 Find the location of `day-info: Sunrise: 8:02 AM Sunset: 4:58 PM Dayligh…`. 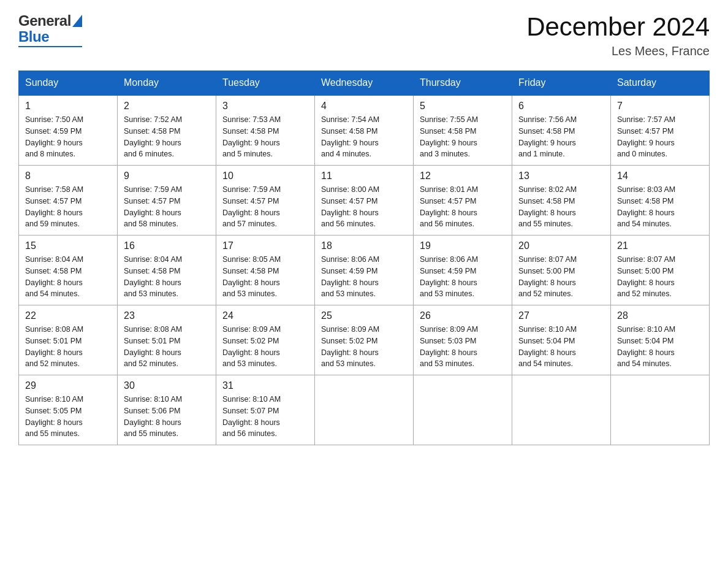

day-info: Sunrise: 8:02 AM Sunset: 4:58 PM Dayligh… is located at coordinates (548, 207).